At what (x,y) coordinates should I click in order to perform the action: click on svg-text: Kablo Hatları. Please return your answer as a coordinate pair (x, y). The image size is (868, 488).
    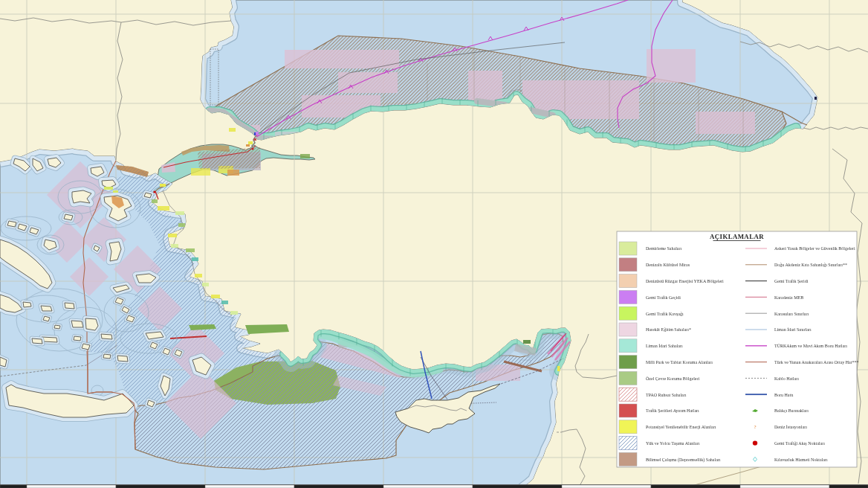
    Looking at the image, I should click on (786, 379).